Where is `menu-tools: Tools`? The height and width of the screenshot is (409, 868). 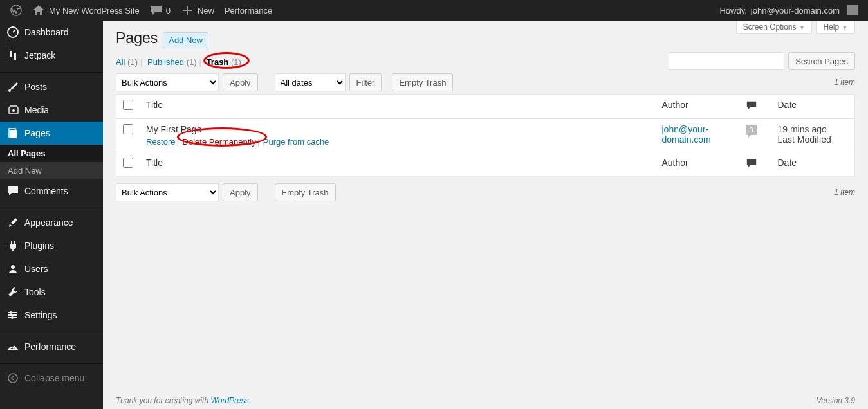
menu-tools: Tools is located at coordinates (51, 292).